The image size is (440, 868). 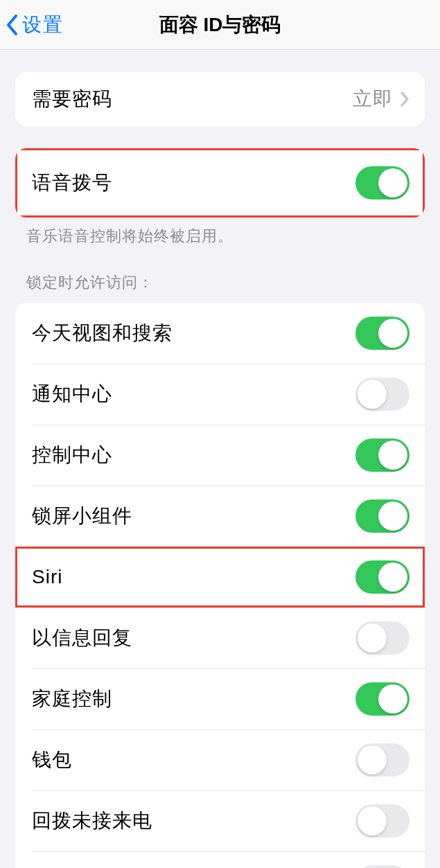 What do you see at coordinates (47, 577) in the screenshot?
I see `lock-access-label: Siri` at bounding box center [47, 577].